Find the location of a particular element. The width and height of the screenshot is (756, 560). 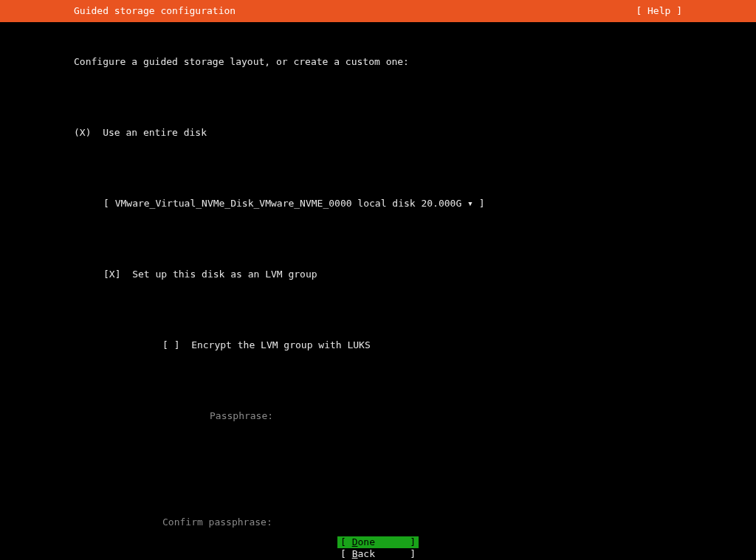

radio-use-entire-disk: (X) Use an entire disk is located at coordinates (378, 133).